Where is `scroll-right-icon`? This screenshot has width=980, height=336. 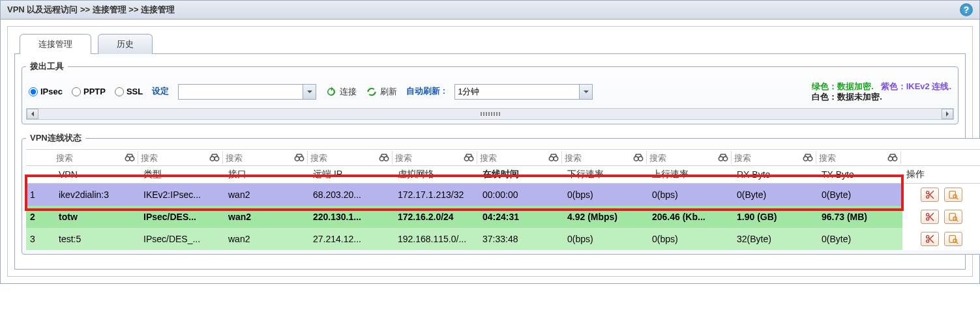
scroll-right-icon is located at coordinates (947, 114).